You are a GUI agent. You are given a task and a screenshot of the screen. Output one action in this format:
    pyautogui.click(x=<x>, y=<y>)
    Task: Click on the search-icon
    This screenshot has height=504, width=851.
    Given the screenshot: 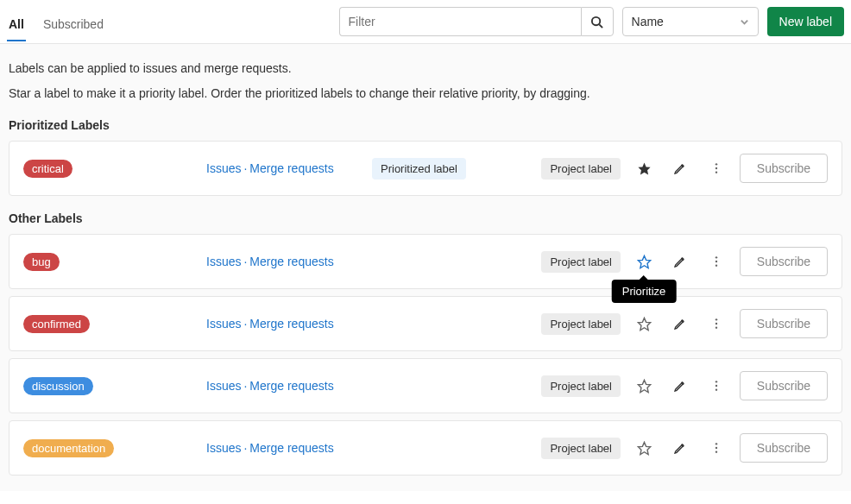 What is the action you would take?
    pyautogui.click(x=597, y=22)
    